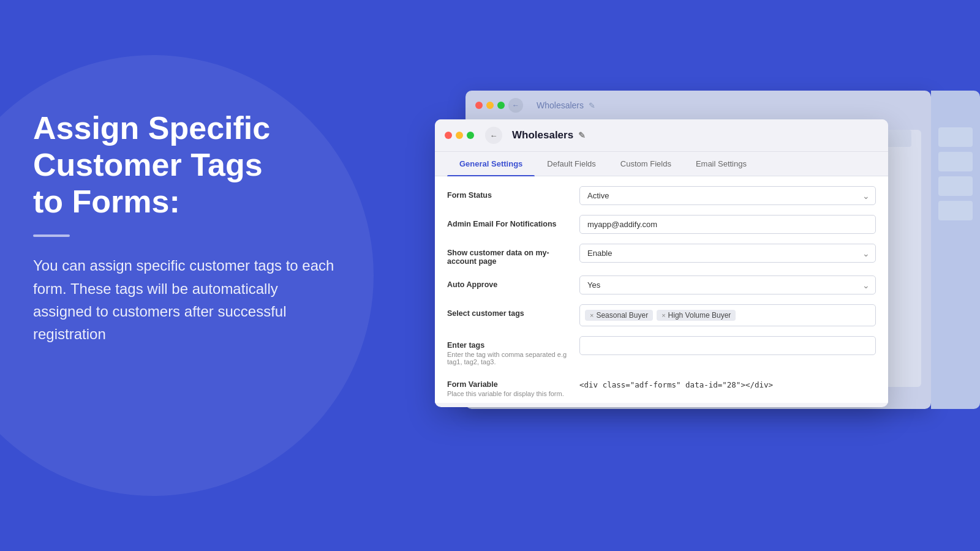  Describe the element at coordinates (186, 228) in the screenshot. I see `left-panel: Assign Specific Customer Tags to Forms: …` at that location.